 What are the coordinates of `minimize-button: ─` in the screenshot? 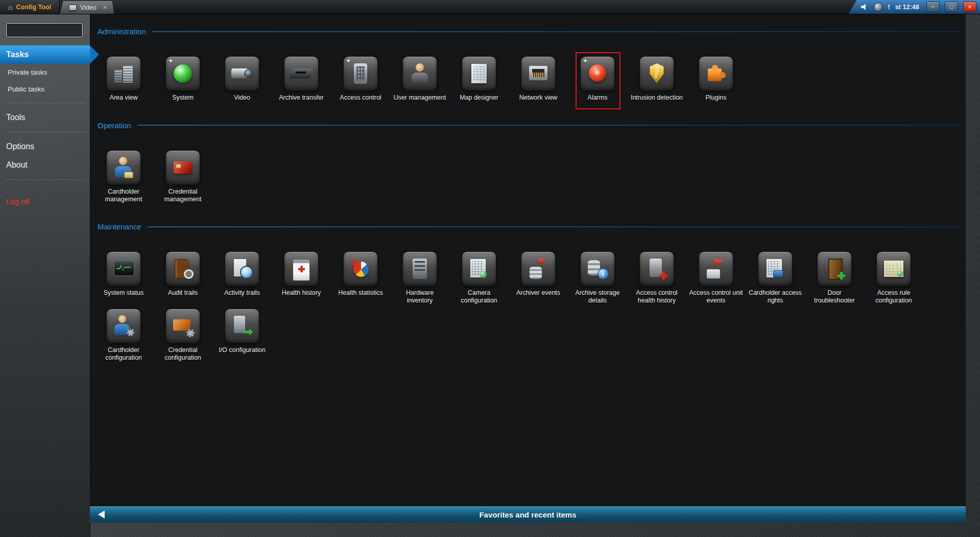 It's located at (933, 7).